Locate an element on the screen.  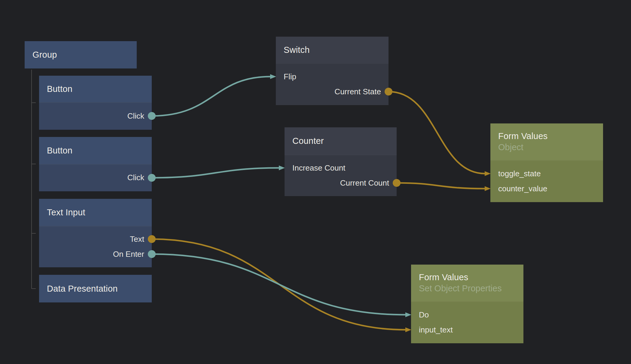
port-row-text: Text is located at coordinates (96, 239).